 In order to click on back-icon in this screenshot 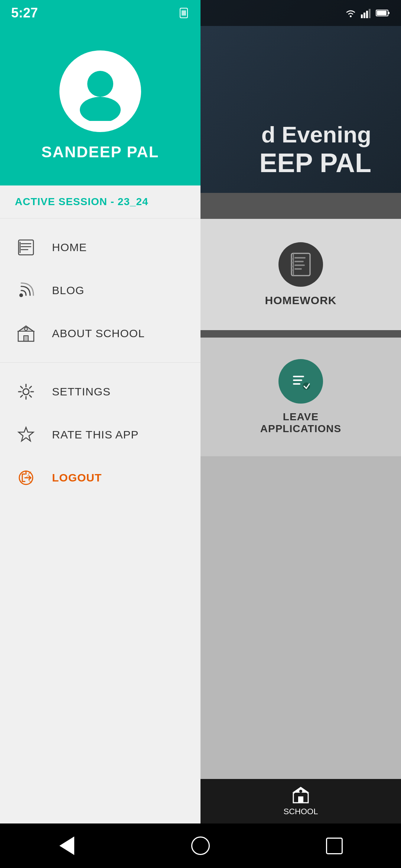, I will do `click(67, 846)`.